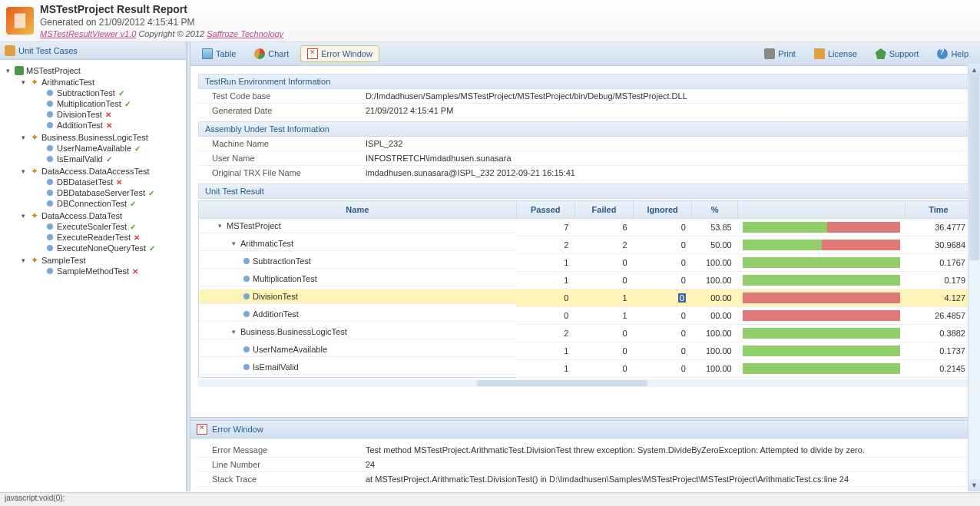  I want to click on row-name: MSTestProject, so click(253, 226).